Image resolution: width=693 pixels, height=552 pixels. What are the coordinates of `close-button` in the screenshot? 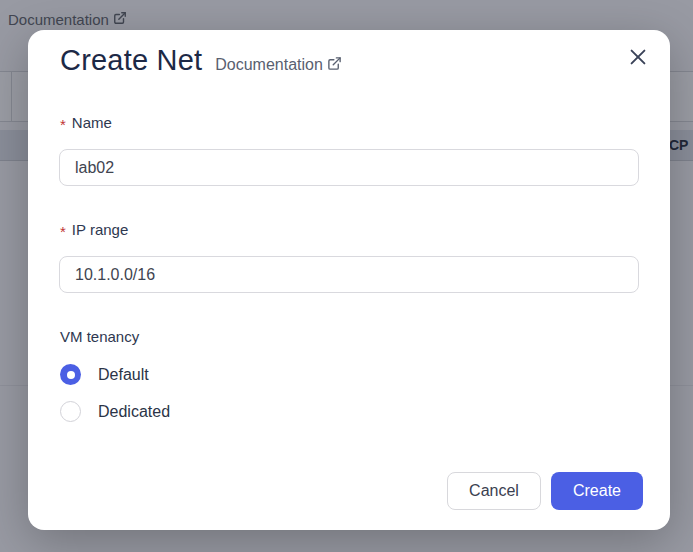 It's located at (638, 58).